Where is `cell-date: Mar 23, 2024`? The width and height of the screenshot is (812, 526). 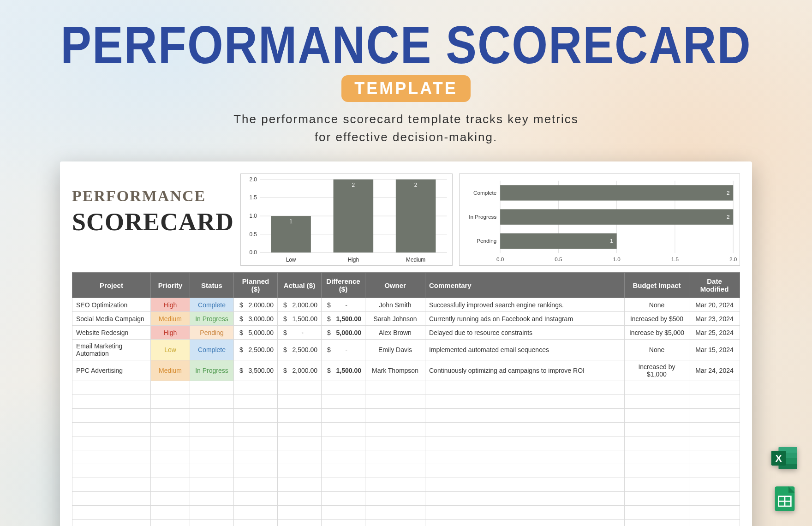
cell-date: Mar 23, 2024 is located at coordinates (715, 319).